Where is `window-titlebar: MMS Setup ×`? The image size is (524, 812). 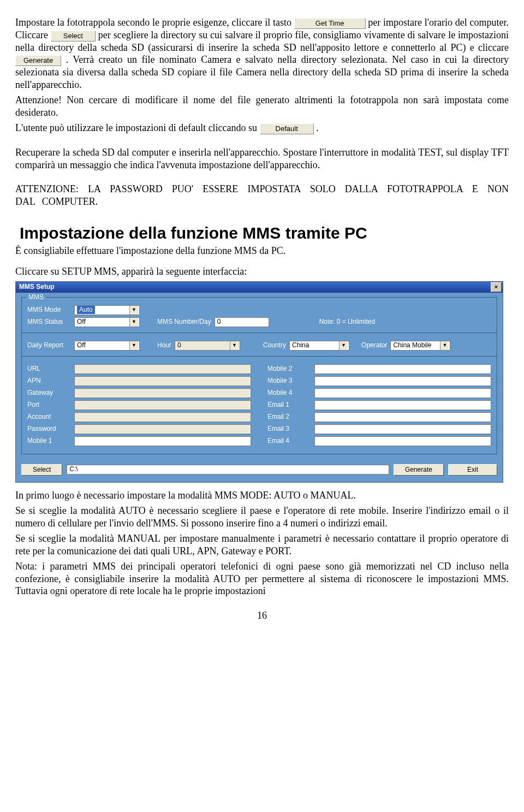
window-titlebar: MMS Setup × is located at coordinates (259, 287).